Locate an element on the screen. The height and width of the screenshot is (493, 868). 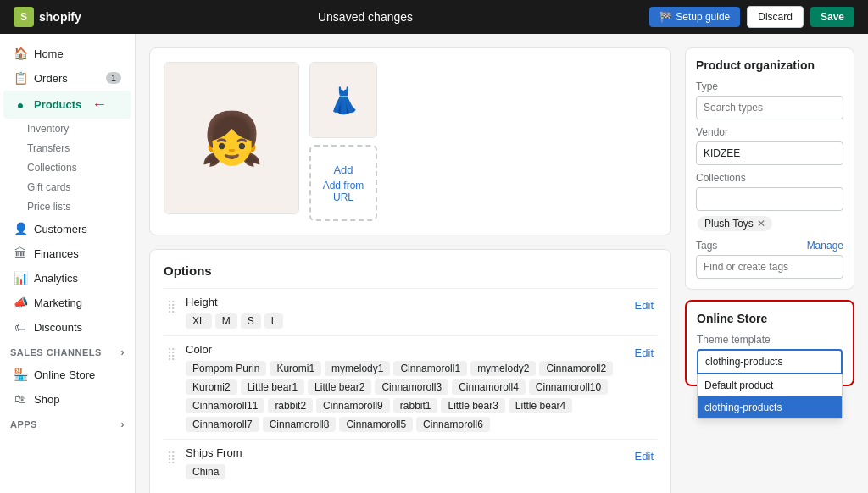
product-organization-panel: Product organization Type Vendor Collect… is located at coordinates (770, 169).